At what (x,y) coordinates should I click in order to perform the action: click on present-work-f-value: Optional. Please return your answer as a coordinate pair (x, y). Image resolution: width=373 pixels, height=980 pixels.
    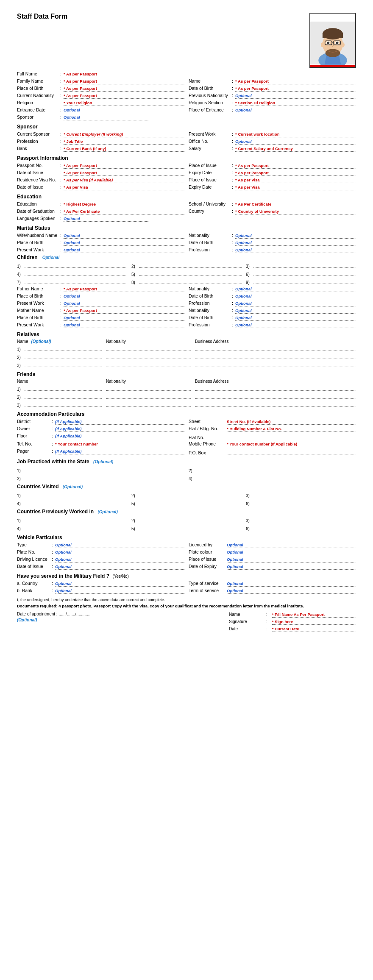
    Looking at the image, I should click on (72, 303).